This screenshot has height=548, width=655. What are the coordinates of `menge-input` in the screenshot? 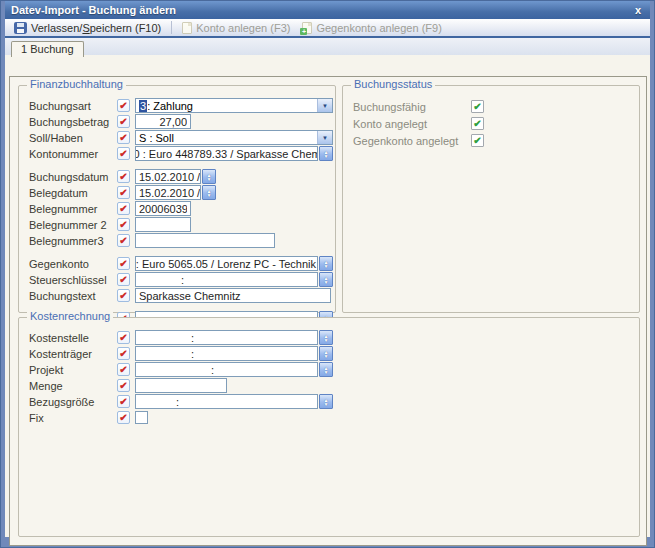 It's located at (181, 386).